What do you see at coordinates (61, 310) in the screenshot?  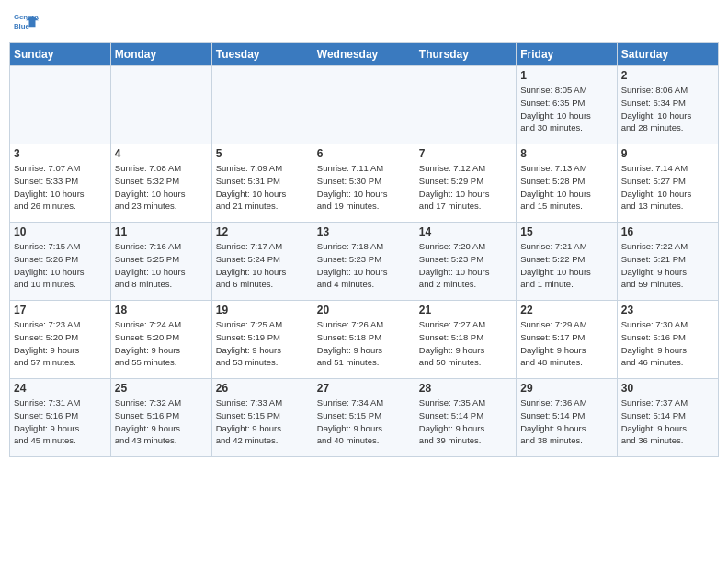 I see `day-number: 17` at bounding box center [61, 310].